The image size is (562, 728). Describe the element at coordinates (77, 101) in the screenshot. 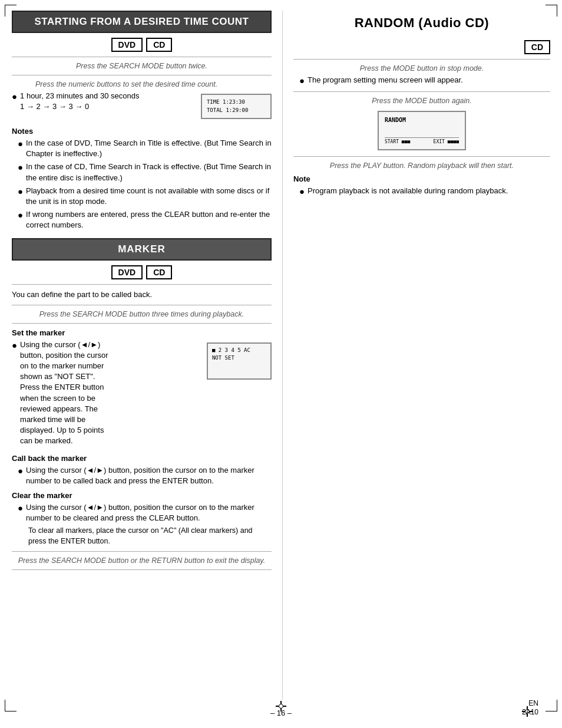

I see `bullet-row-1: ● 1 hour, 23 minutes and 30 seconds 1 → …` at that location.